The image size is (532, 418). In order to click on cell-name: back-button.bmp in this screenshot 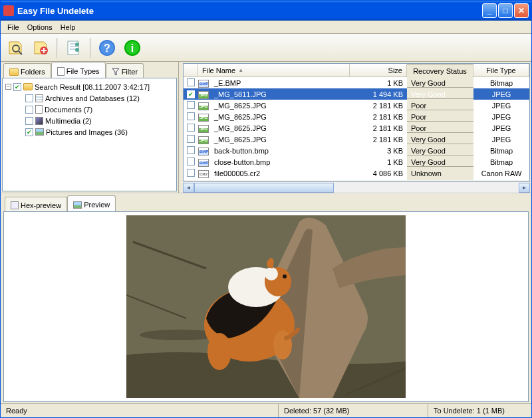, I will do `click(280, 151)`.